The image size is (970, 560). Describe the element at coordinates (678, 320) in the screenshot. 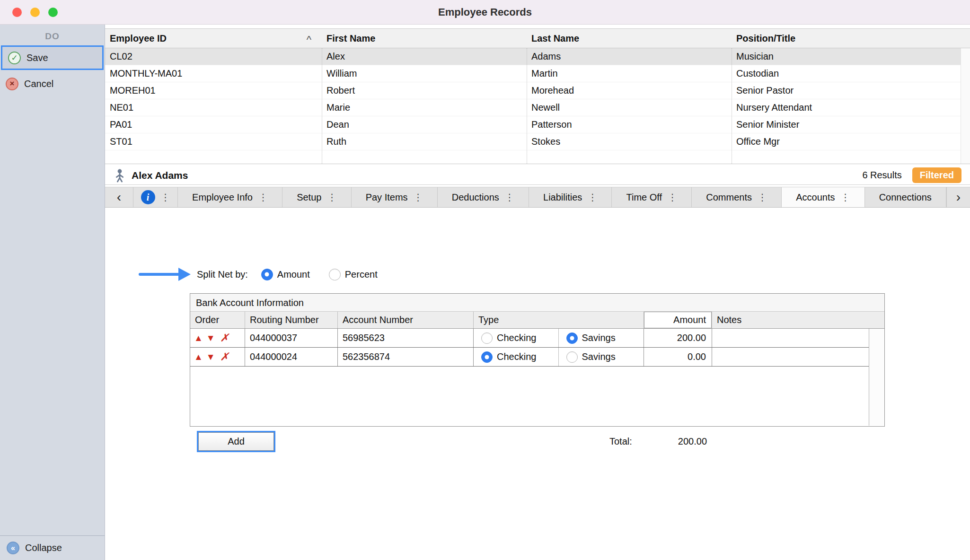

I see `column-header-amount: Amount` at that location.